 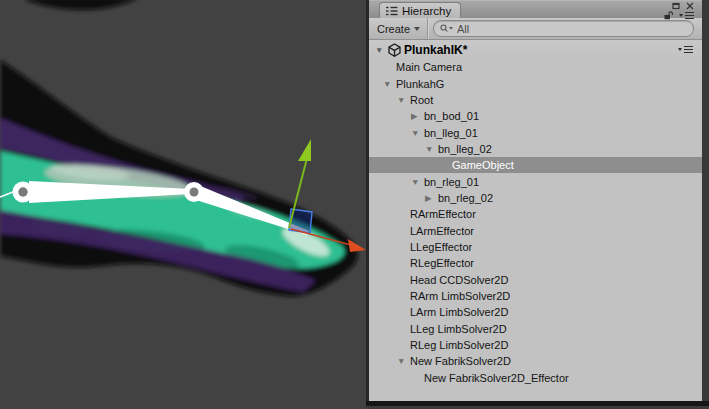 What do you see at coordinates (422, 100) in the screenshot?
I see `tree-item-label: Root` at bounding box center [422, 100].